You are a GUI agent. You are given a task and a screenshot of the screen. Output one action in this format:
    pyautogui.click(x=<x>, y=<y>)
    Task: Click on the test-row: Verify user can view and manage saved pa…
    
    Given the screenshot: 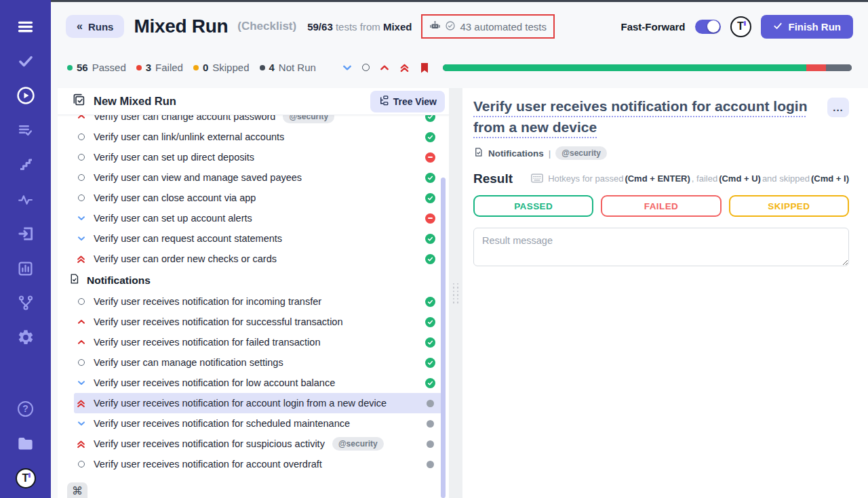 What is the action you would take?
    pyautogui.click(x=258, y=178)
    